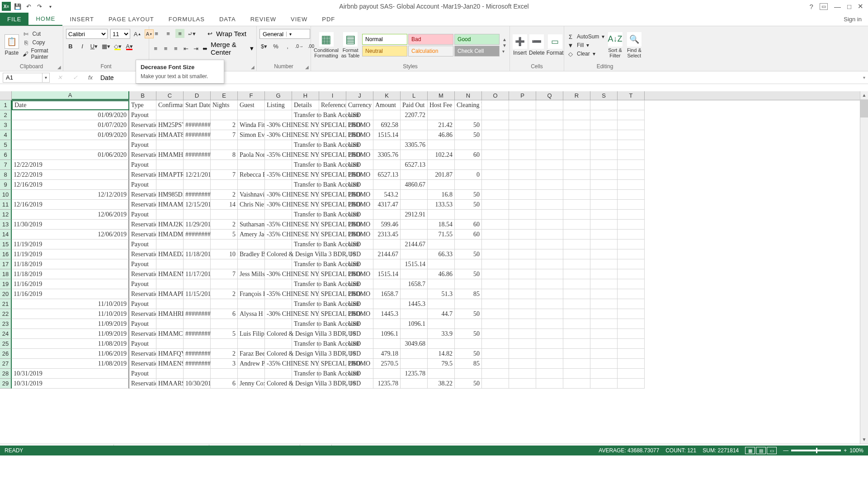  What do you see at coordinates (71, 264) in the screenshot?
I see `cell: 11/18/2019` at bounding box center [71, 264].